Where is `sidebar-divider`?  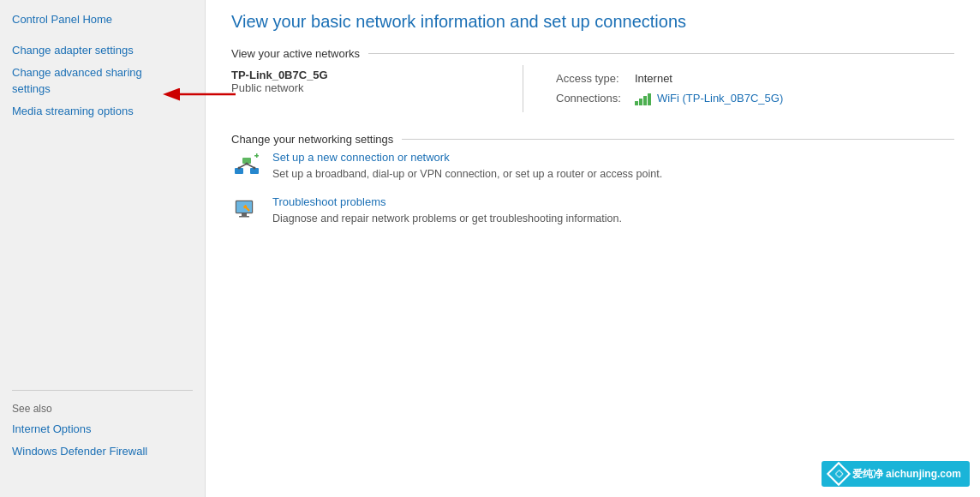
sidebar-divider is located at coordinates (103, 391).